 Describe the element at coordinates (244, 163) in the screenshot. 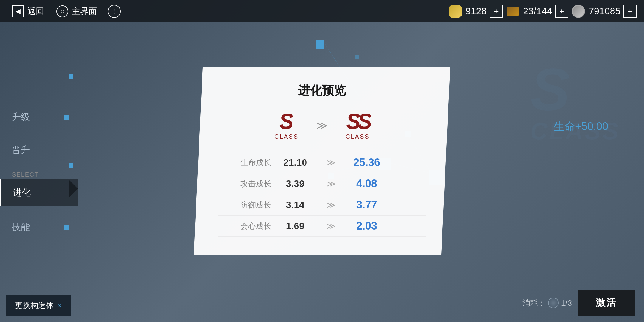

I see `stat-name: 生命成长` at that location.